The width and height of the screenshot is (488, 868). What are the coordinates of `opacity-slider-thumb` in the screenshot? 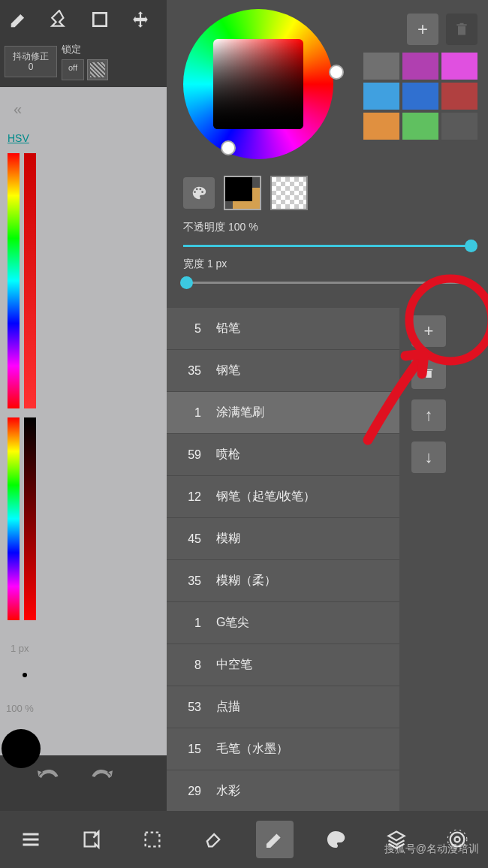 It's located at (471, 246).